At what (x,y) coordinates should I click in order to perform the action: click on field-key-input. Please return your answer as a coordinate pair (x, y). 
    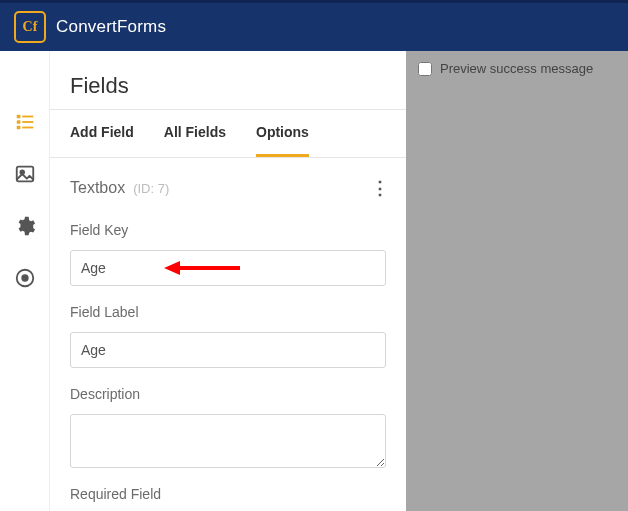
    Looking at the image, I should click on (228, 268).